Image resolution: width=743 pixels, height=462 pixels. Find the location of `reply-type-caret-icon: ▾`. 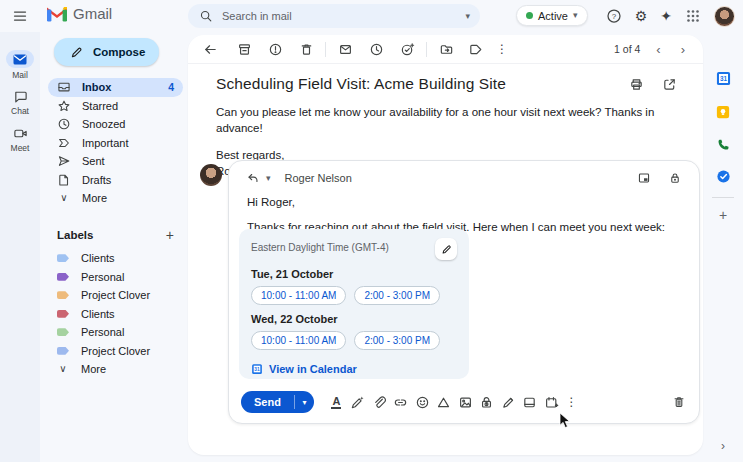

reply-type-caret-icon: ▾ is located at coordinates (268, 178).